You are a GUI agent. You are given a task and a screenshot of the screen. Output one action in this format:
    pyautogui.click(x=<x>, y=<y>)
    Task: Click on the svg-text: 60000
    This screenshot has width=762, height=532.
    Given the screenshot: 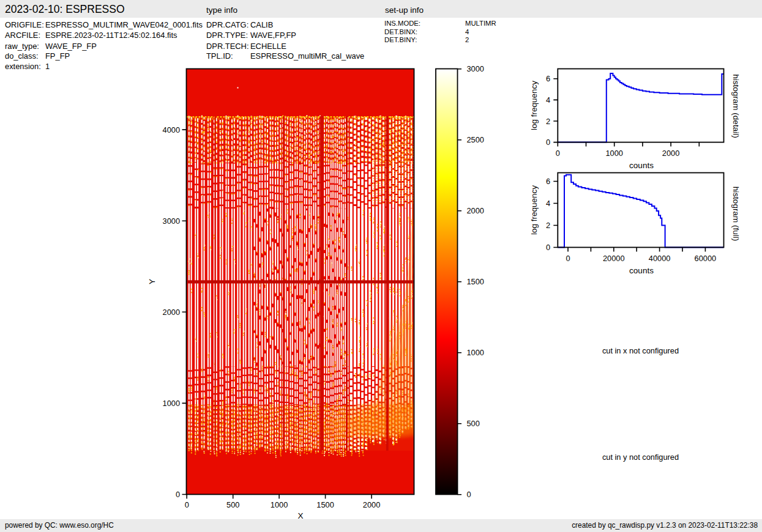 What is the action you would take?
    pyautogui.click(x=706, y=258)
    